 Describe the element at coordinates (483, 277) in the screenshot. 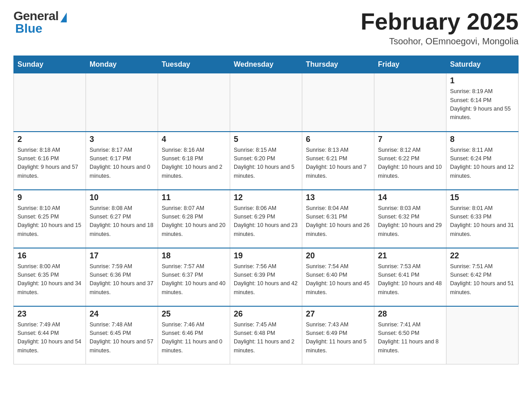

I see `calendar-day-cell: 22Sunrise: 7:51 AMSunset: 6:42 PMDayligh…` at that location.